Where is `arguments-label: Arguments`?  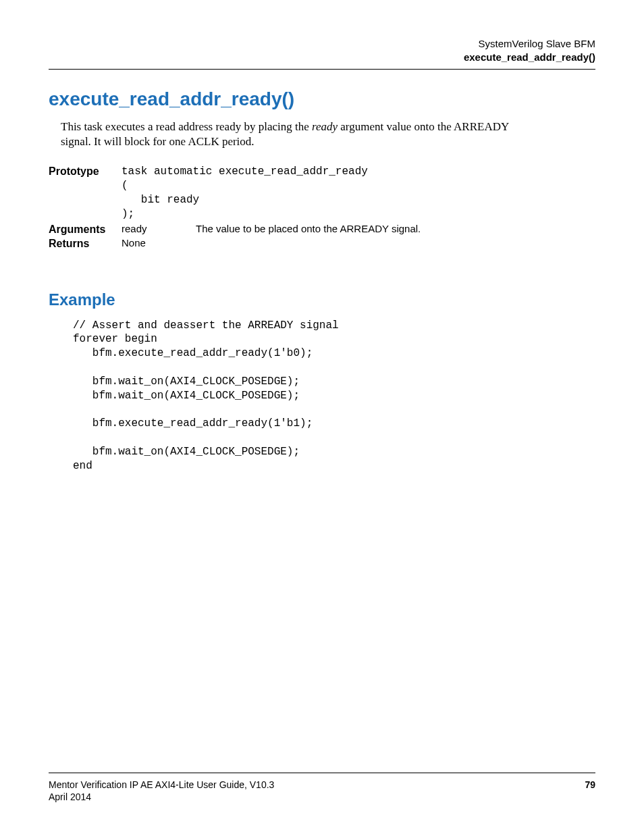
arguments-label: Arguments is located at coordinates (85, 230).